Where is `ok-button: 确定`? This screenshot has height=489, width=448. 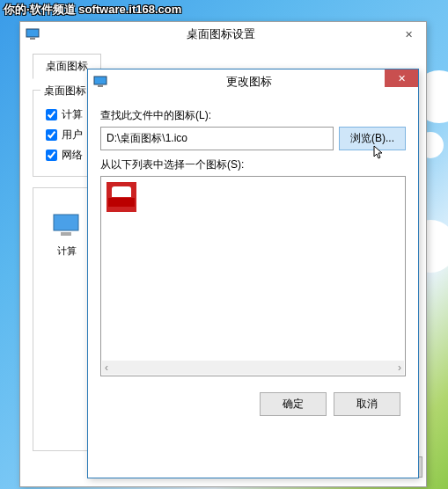 ok-button: 确定 is located at coordinates (293, 405).